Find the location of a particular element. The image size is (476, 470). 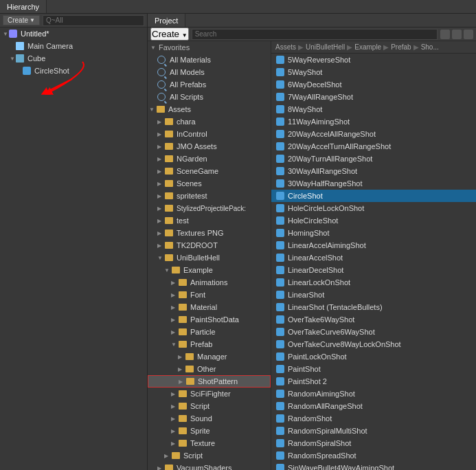

file-item-f14: HoleCircleShot is located at coordinates (374, 221).